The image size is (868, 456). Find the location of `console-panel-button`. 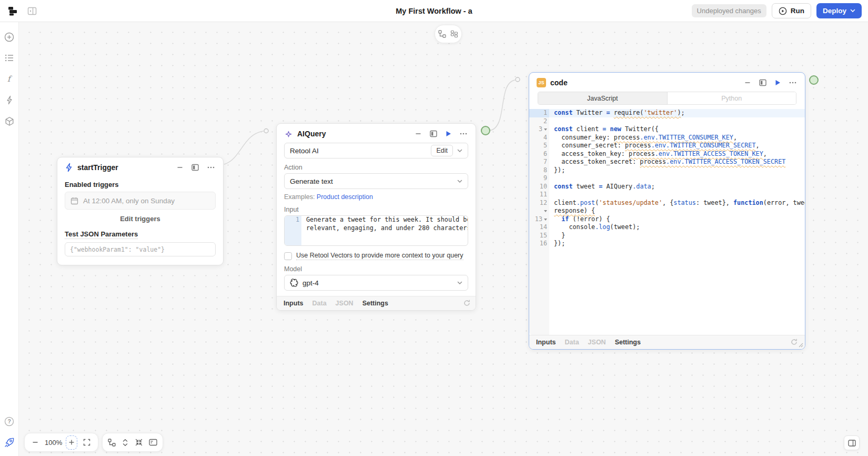

console-panel-button is located at coordinates (153, 442).